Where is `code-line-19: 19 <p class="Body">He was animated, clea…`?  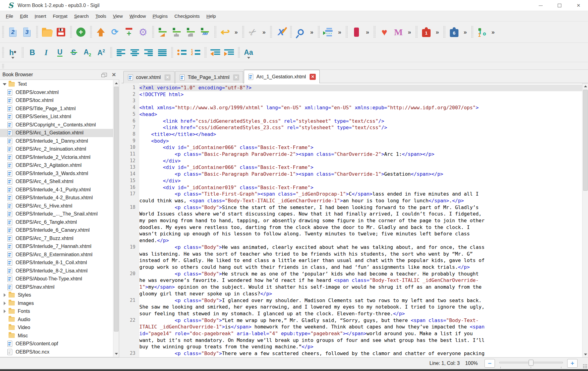 code-line-19: 19 <p class="Body">He was animated, clea… is located at coordinates (352, 257).